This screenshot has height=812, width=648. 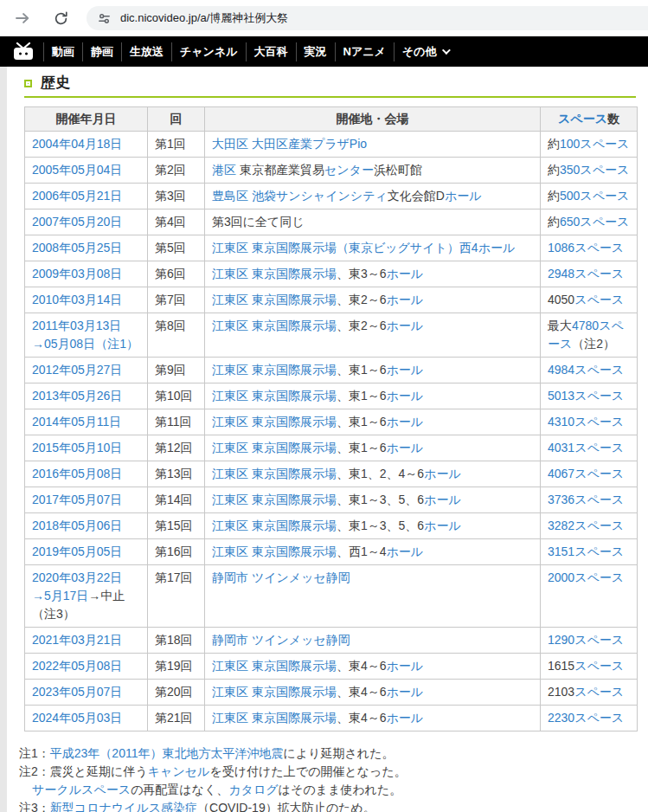 What do you see at coordinates (85, 334) in the screenshot?
I see `date-link: 2011年03月13日 →05月08日（注1）` at bounding box center [85, 334].